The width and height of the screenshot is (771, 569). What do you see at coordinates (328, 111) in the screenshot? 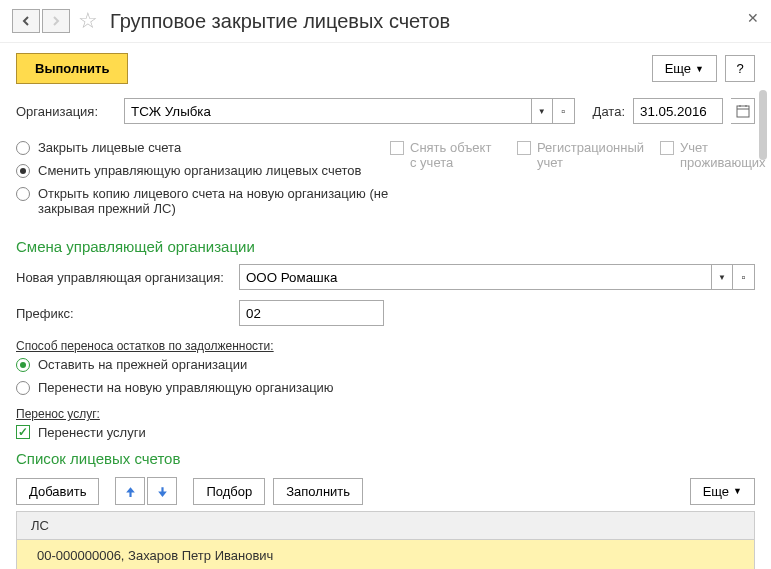
I see `org-input` at bounding box center [328, 111].